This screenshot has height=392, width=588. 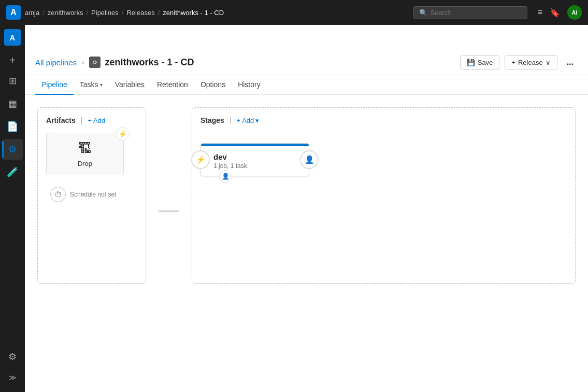 I want to click on repos-icon: 📄, so click(x=12, y=127).